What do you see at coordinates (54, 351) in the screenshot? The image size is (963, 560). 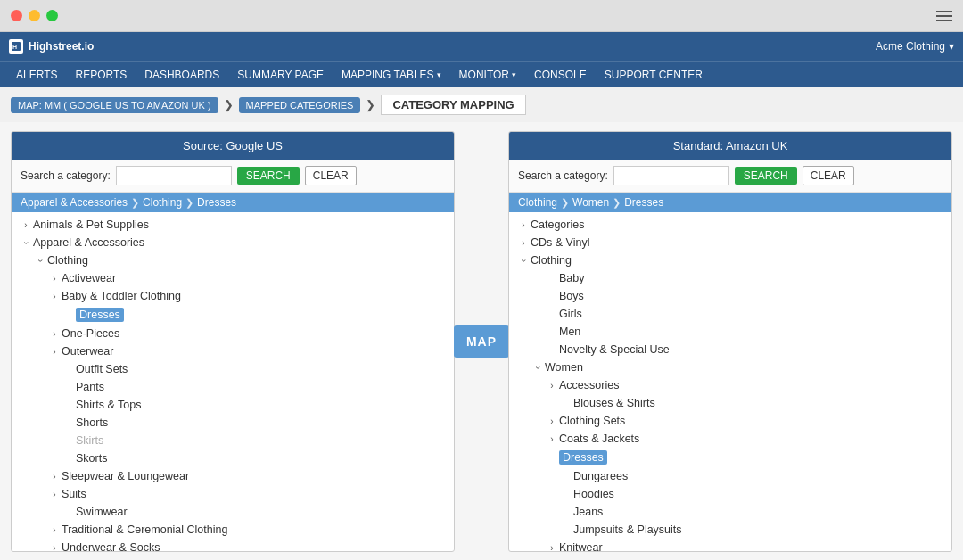 I see `source-arrow-outerwear: ›` at bounding box center [54, 351].